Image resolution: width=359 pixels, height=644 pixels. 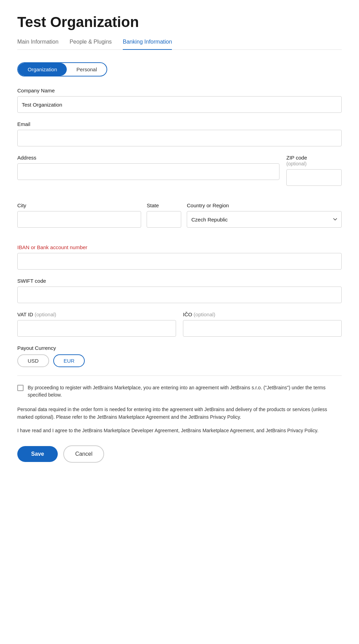 What do you see at coordinates (46, 314) in the screenshot?
I see `vat-optional: (optional)` at bounding box center [46, 314].